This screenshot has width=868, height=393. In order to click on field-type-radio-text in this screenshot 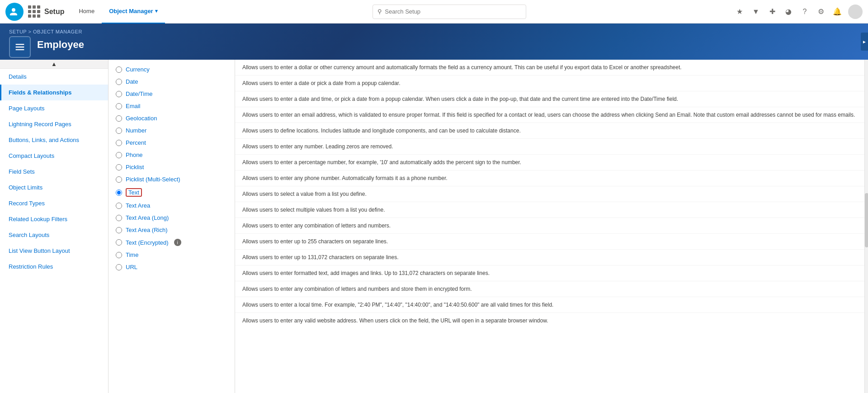, I will do `click(119, 193)`.